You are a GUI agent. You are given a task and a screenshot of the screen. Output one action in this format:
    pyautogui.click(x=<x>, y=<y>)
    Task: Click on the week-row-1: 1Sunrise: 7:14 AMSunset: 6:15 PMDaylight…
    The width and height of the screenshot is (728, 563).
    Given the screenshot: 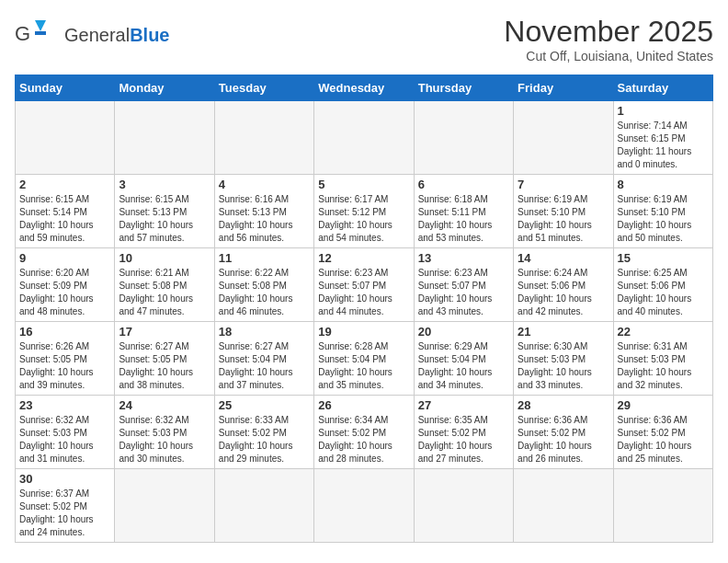 What is the action you would take?
    pyautogui.click(x=364, y=138)
    